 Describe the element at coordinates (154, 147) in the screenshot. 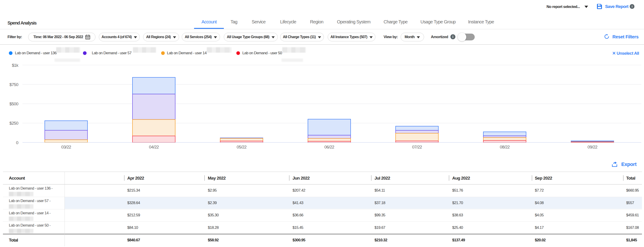

I see `svg-text: 04/22` at that location.